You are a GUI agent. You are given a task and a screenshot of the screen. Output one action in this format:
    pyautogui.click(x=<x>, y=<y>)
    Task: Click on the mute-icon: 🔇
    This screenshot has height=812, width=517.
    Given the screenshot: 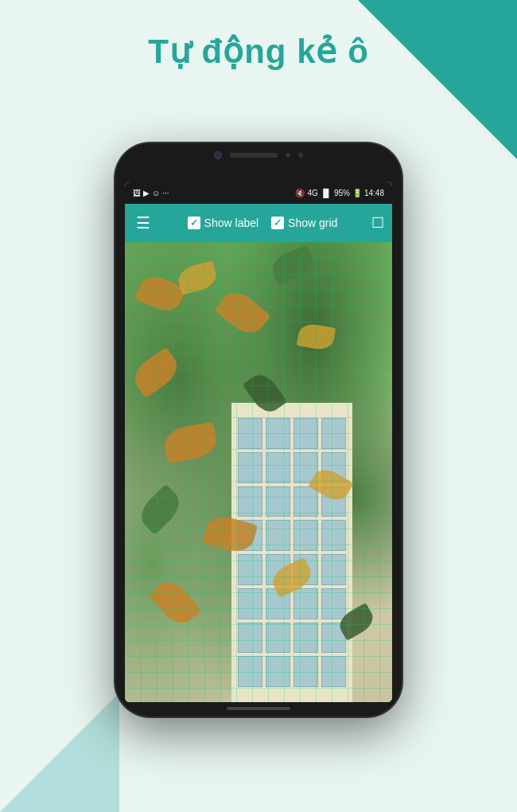 What is the action you would take?
    pyautogui.click(x=300, y=193)
    